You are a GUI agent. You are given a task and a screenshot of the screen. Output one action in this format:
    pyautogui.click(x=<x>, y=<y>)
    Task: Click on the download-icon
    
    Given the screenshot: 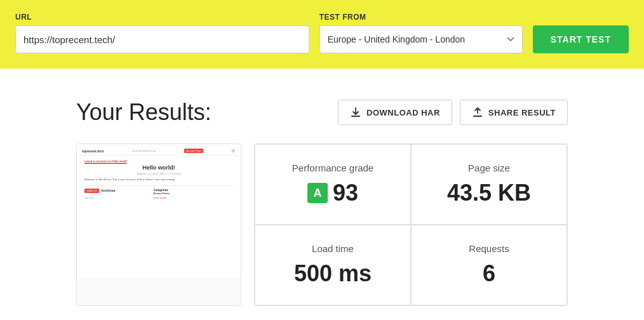 What is the action you would take?
    pyautogui.click(x=356, y=112)
    